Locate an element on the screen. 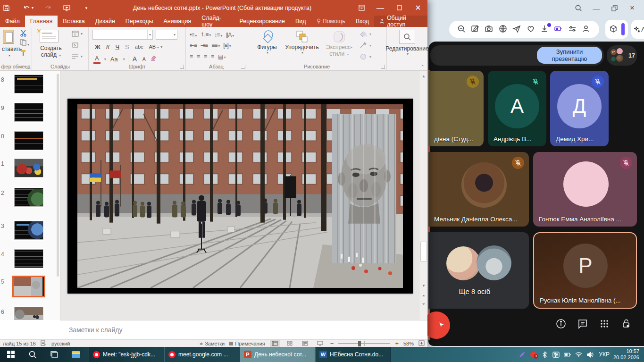 The height and width of the screenshot is (362, 644). slide-thumbnail-15-selected is located at coordinates (29, 286).